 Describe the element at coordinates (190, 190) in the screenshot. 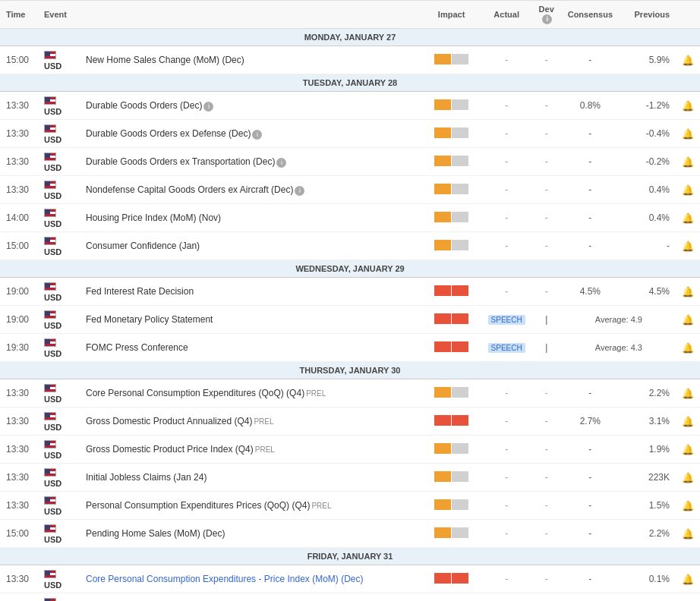

I see `event-name: Nondefense Capital Goods Orders ex Aircr…` at that location.